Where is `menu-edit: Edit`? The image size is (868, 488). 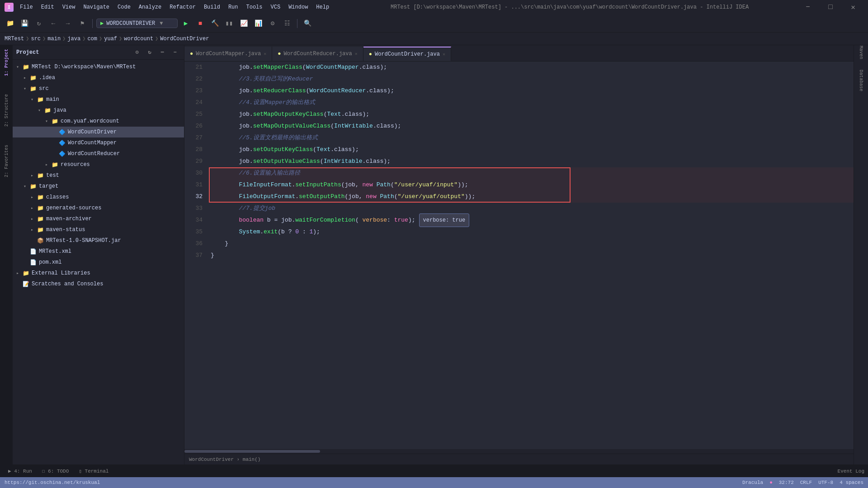
menu-edit: Edit is located at coordinates (48, 7).